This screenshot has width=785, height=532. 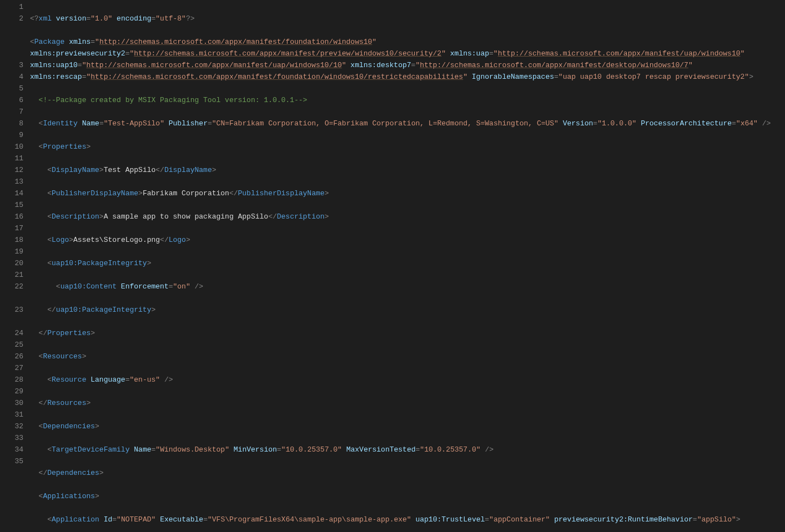 What do you see at coordinates (12, 263) in the screenshot?
I see `line-number: 20` at bounding box center [12, 263].